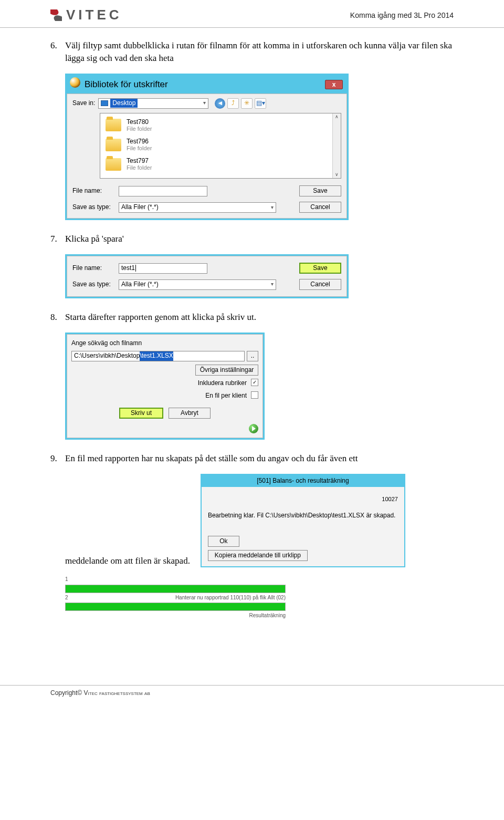  I want to click on path-caption: Ange sökväg och filnamn, so click(165, 344).